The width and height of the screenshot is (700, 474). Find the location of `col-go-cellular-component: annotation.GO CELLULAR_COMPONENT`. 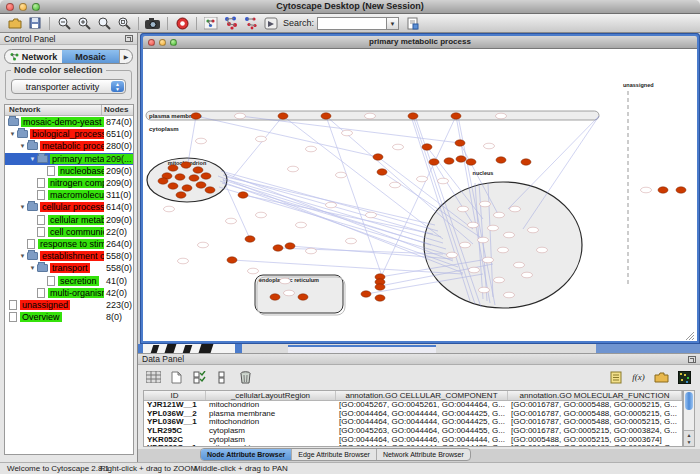

col-go-cellular-component: annotation.GO CELLULAR_COMPONENT is located at coordinates (422, 396).